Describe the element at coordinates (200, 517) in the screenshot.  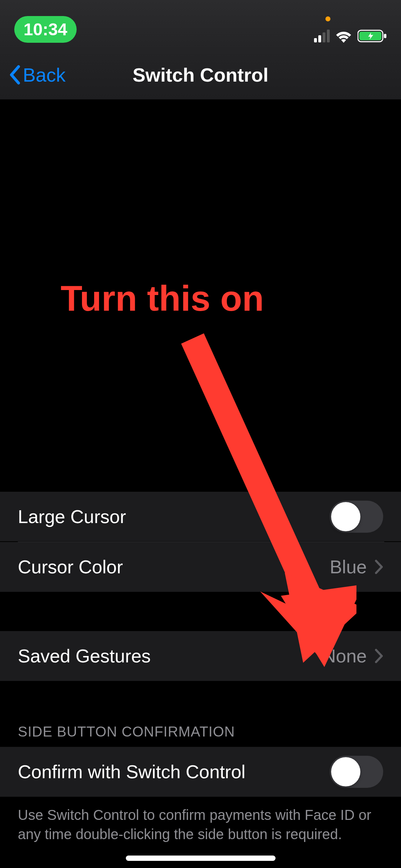
I see `large-cursor-row: Large Cursor` at that location.